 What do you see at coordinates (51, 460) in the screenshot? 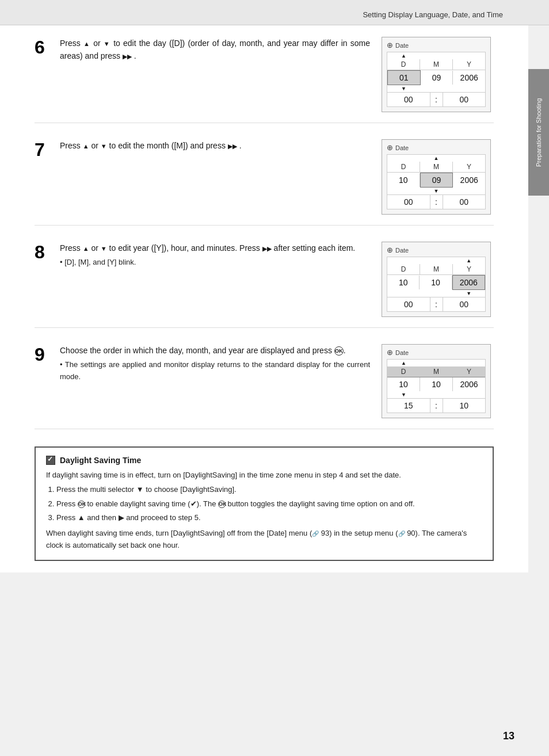
I see `note-checkbox-icon` at bounding box center [51, 460].